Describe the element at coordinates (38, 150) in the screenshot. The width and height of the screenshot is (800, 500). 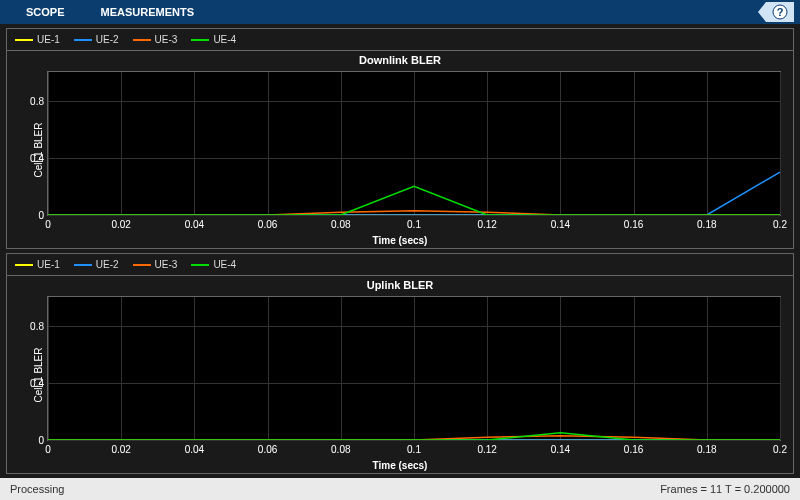
I see `ylabel-downlink: Cell-1 BLER` at that location.